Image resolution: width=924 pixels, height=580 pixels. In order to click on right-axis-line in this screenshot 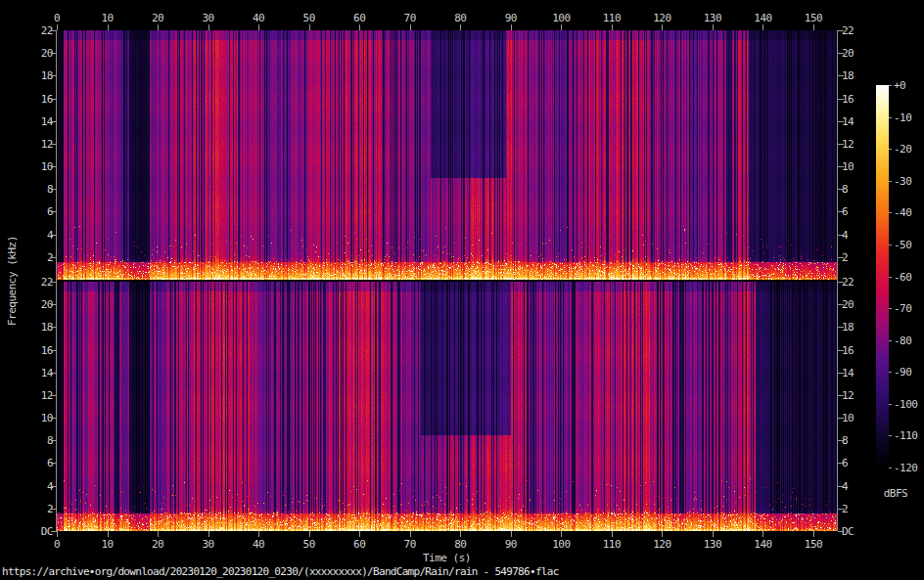, I will do `click(838, 281)`.